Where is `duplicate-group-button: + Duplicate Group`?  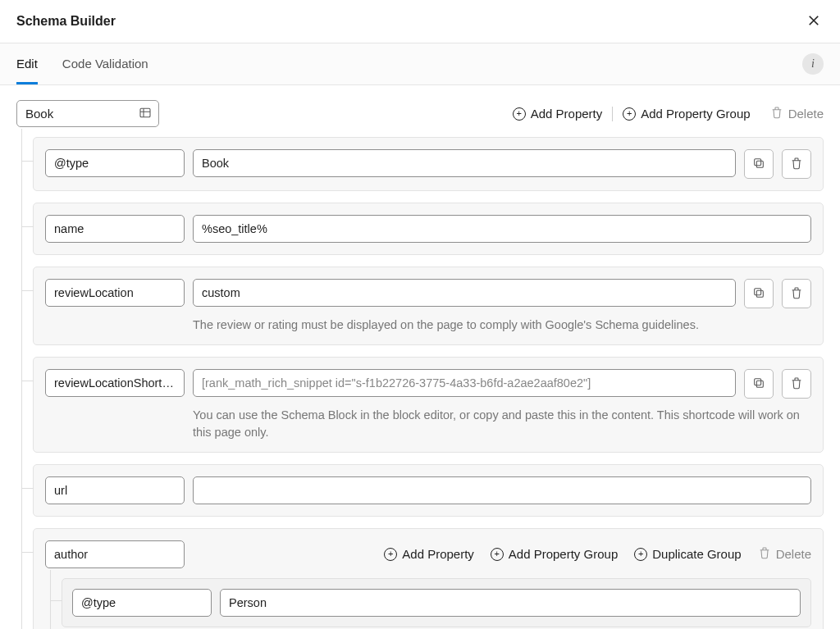
duplicate-group-button: + Duplicate Group is located at coordinates (687, 554).